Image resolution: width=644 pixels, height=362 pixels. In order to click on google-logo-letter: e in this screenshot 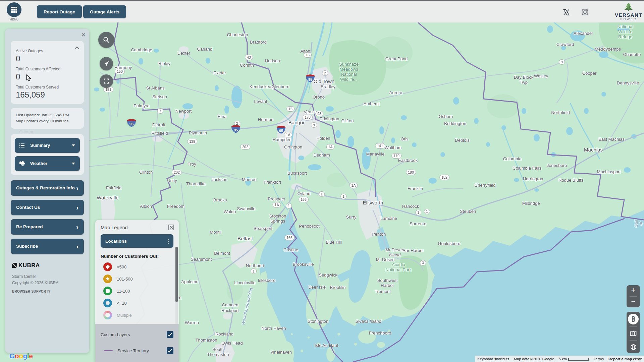, I will do `click(31, 356)`.